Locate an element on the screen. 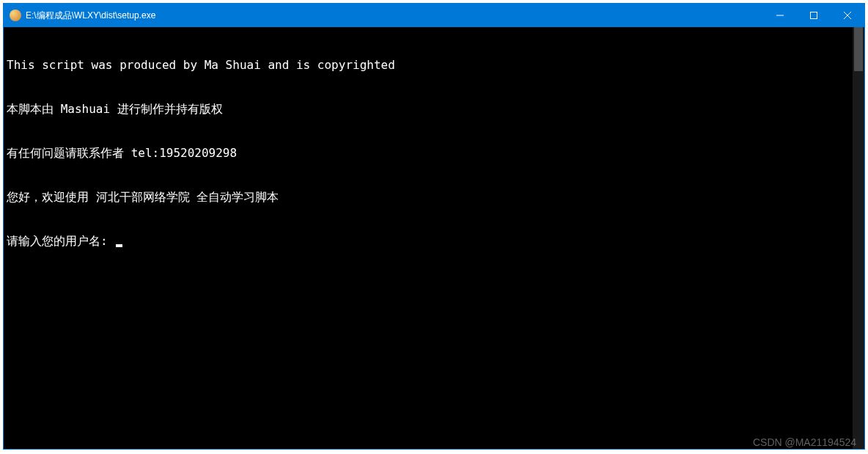 The width and height of the screenshot is (868, 454). terminal-prompt: 请输入您的用户名: is located at coordinates (60, 241).